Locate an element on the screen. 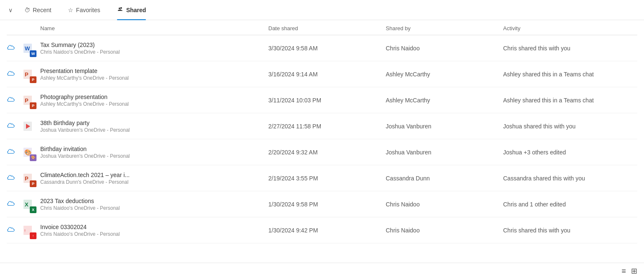 The height and width of the screenshot is (279, 644). activity-col: Cassandra shared this with you is located at coordinates (570, 178).